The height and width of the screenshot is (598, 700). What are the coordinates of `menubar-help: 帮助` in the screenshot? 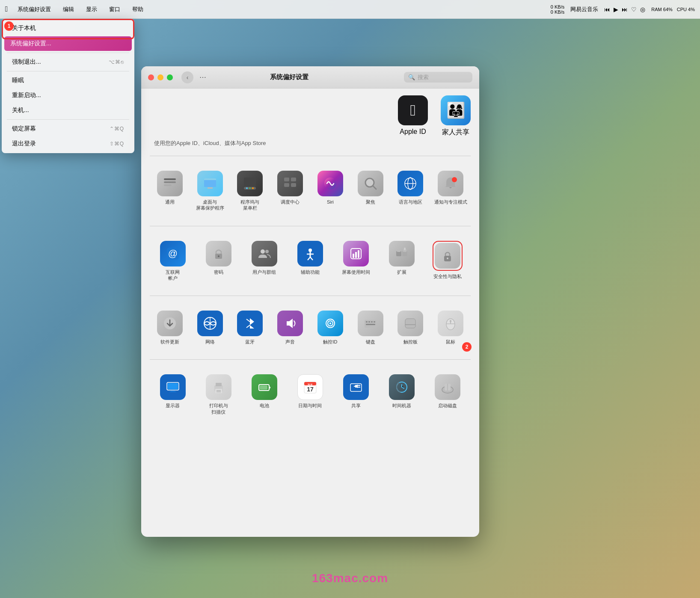 It's located at (138, 9).